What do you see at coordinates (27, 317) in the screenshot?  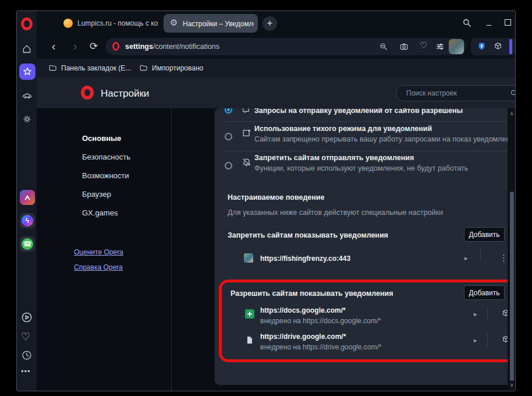 I see `player-icon` at bounding box center [27, 317].